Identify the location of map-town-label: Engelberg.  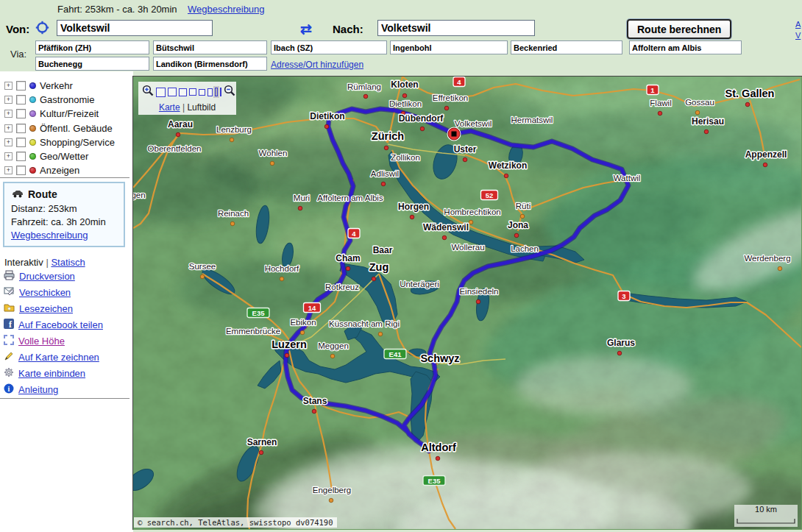
(332, 490).